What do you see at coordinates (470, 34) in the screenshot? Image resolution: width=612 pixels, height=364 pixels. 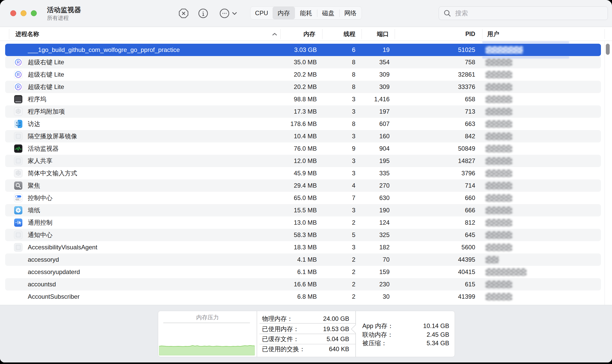 I see `column-header-pid: PID` at bounding box center [470, 34].